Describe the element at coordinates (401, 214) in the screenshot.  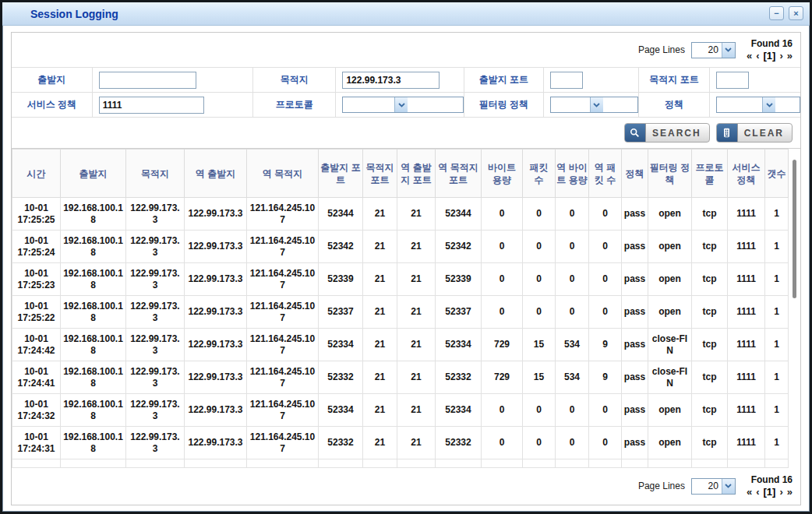
I see `table-row: 10-01 17:25:25192.168.100.18122.99.173.3…` at that location.